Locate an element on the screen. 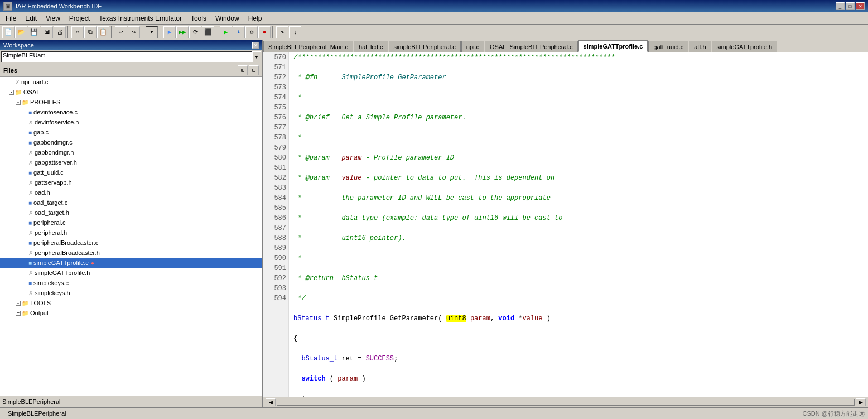 The image size is (868, 419). expand-output: + is located at coordinates (18, 314).